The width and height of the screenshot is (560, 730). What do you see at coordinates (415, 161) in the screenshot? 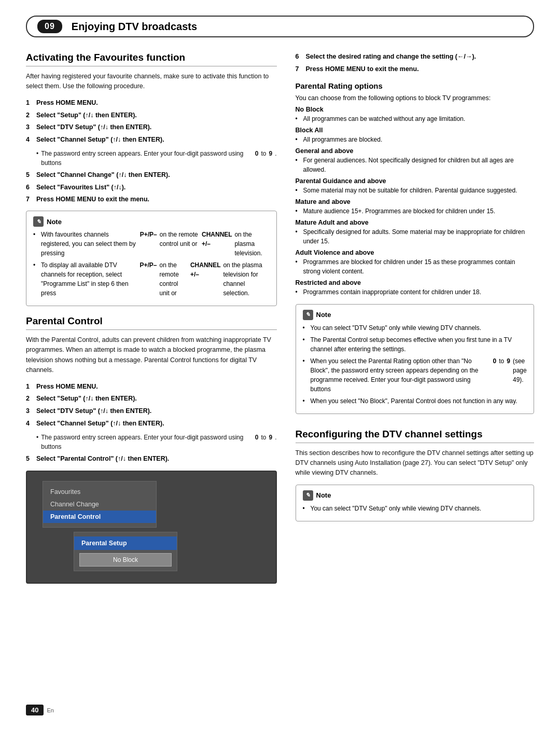
I see `rating-general: General and above For general audiences.…` at bounding box center [415, 161].